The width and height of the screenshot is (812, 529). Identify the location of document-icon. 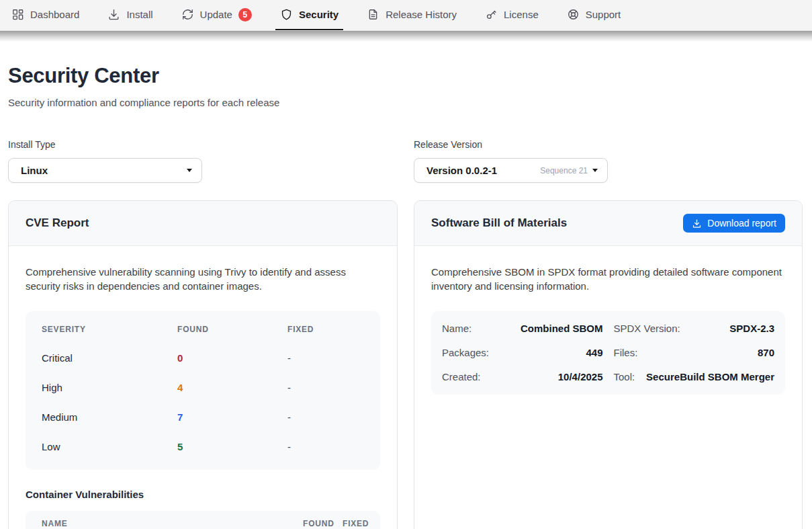
(373, 15).